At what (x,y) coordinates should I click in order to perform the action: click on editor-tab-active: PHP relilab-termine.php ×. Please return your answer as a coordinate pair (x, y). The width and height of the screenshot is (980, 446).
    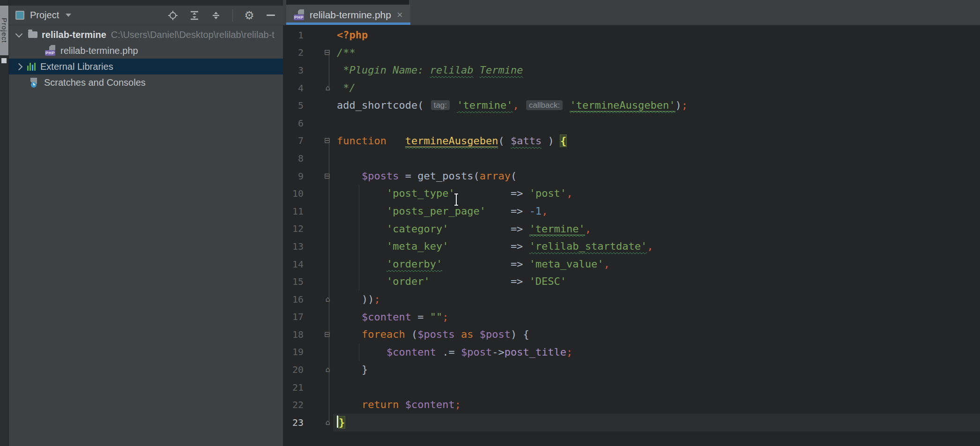
    Looking at the image, I should click on (349, 15).